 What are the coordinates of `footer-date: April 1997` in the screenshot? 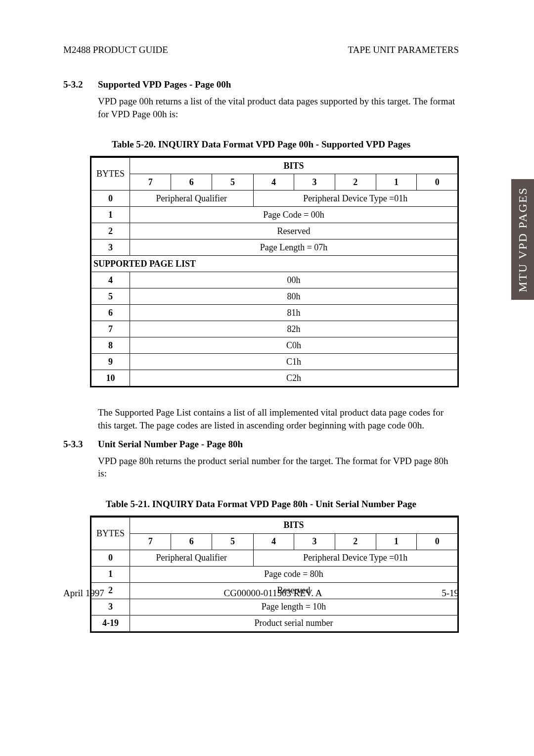 It's located at (84, 593).